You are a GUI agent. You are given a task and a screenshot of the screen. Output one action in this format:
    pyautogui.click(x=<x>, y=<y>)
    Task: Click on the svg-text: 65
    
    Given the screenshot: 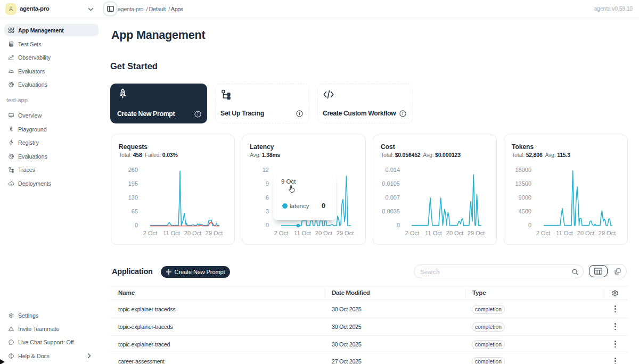 What is the action you would take?
    pyautogui.click(x=135, y=211)
    